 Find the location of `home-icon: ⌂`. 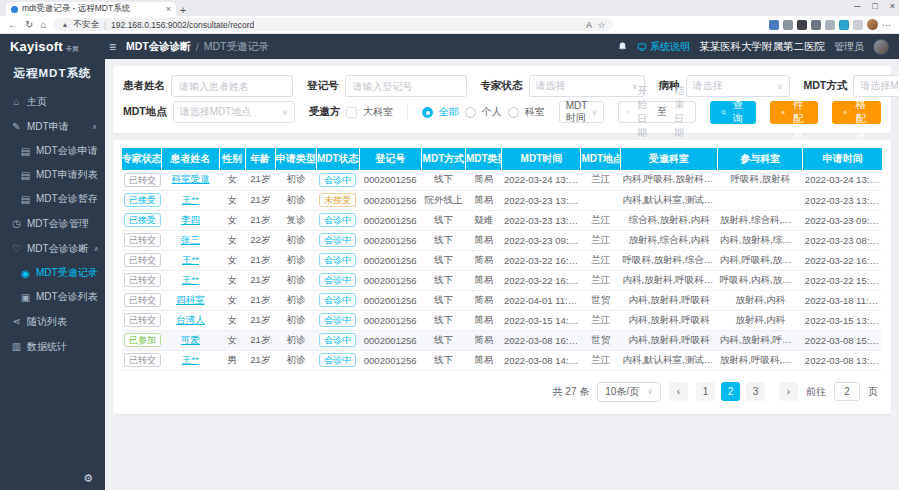

home-icon: ⌂ is located at coordinates (43, 24).